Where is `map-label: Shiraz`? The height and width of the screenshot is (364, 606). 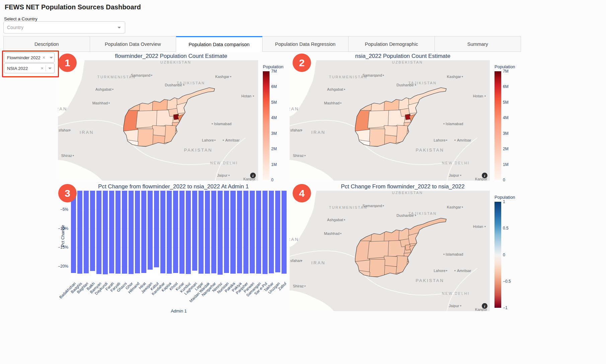 map-label: Shiraz is located at coordinates (298, 286).